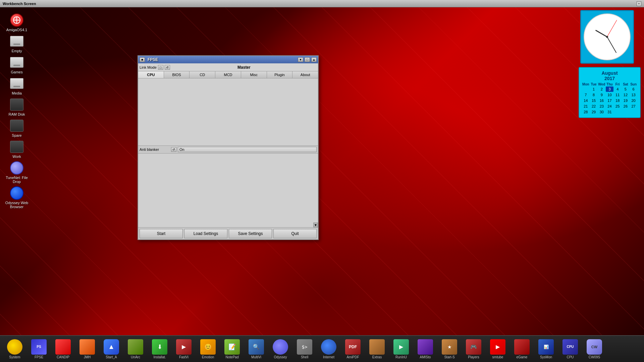  I want to click on taskbar-item-extras: Extras, so click(377, 349).